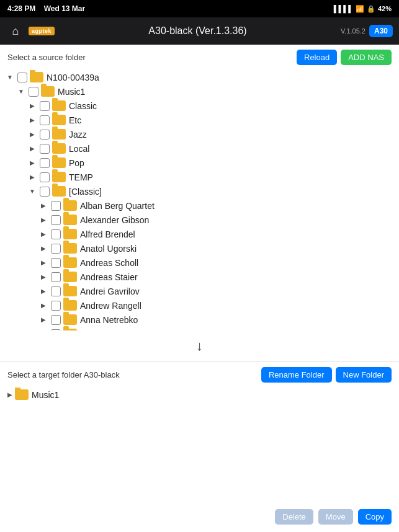 This screenshot has height=532, width=399. What do you see at coordinates (56, 234) in the screenshot?
I see `checkbox-alfred` at bounding box center [56, 234].